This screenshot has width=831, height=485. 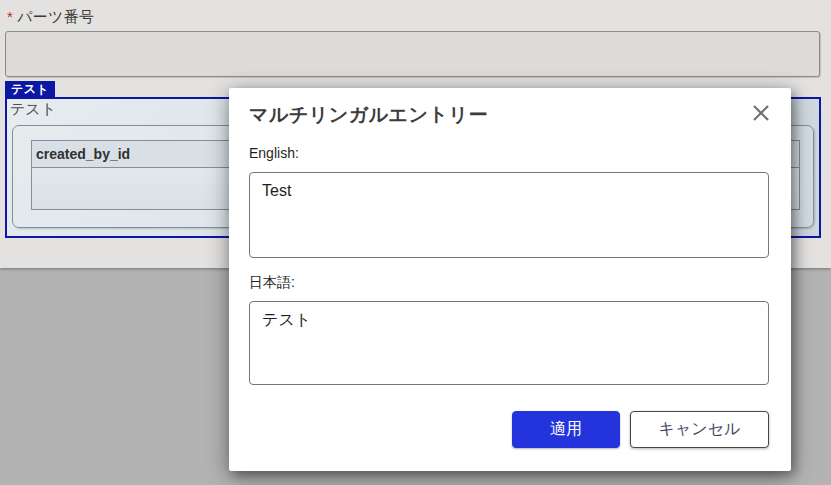 What do you see at coordinates (30, 90) in the screenshot?
I see `widget-selection-badge: テスト` at bounding box center [30, 90].